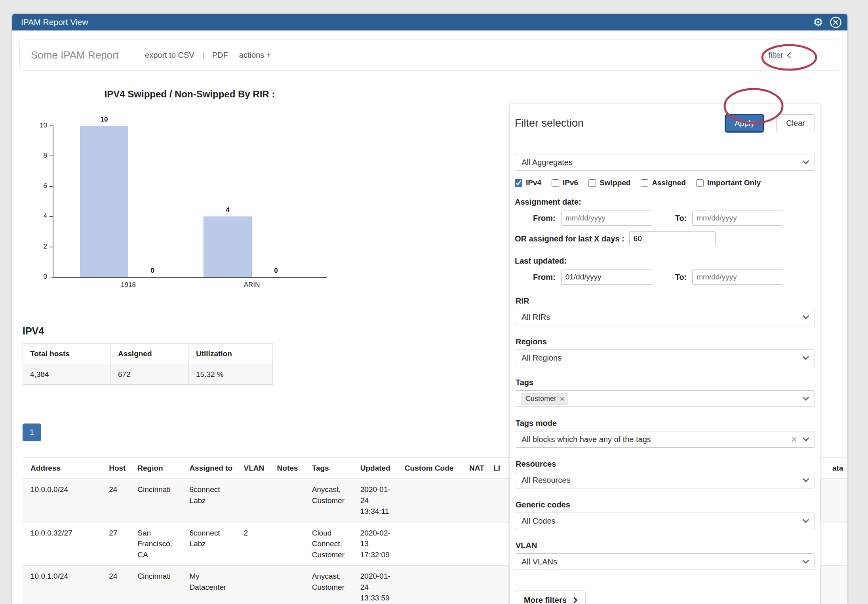 The height and width of the screenshot is (604, 868). Describe the element at coordinates (665, 545) in the screenshot. I see `vlan-label: VLAN` at that location.